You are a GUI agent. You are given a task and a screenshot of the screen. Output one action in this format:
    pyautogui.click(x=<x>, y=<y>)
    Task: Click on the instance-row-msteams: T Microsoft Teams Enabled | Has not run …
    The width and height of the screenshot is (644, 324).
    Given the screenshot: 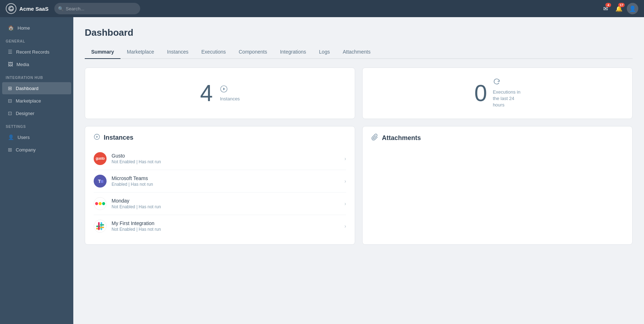 What is the action you would take?
    pyautogui.click(x=220, y=181)
    